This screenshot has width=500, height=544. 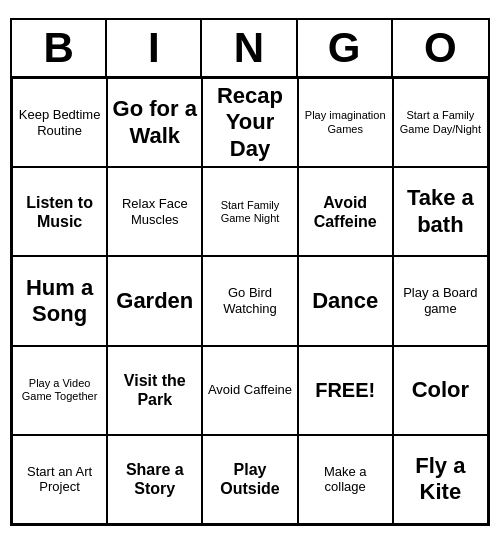 I want to click on bingo-header: BINGO, so click(x=250, y=49).